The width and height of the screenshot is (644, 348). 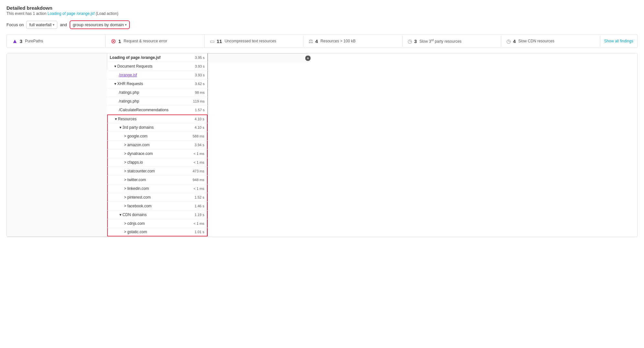 I want to click on table-row: /CalculateRecommendations1.57 s, so click(x=157, y=110).